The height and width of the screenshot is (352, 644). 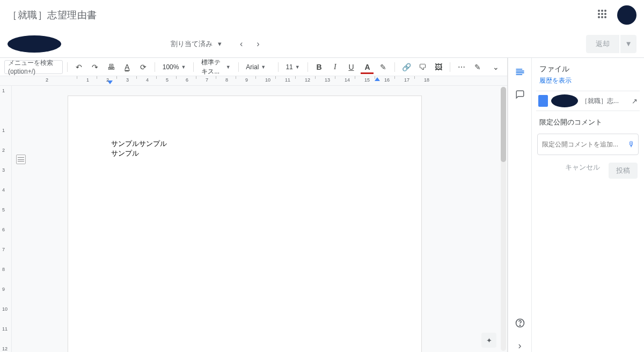 I want to click on editing-mode-button: ✎, so click(x=478, y=67).